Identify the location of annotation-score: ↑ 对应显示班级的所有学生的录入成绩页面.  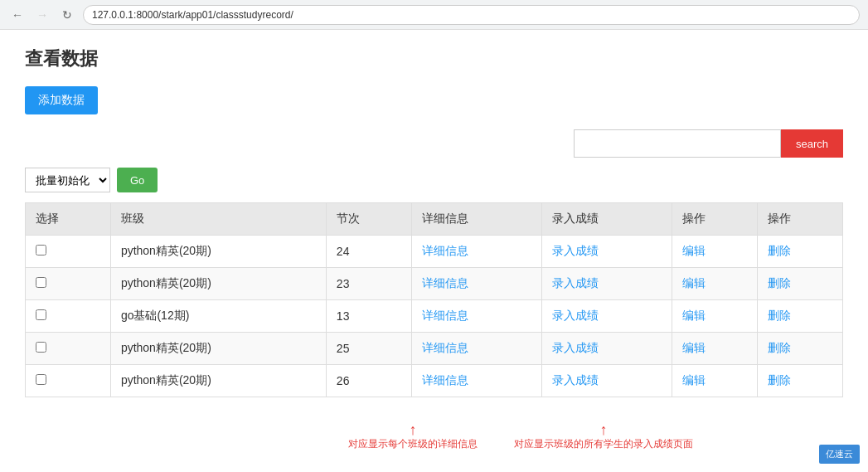
(604, 436).